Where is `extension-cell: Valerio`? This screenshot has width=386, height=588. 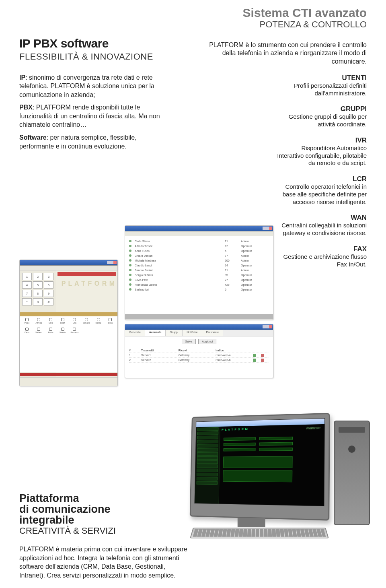 extension-cell: Valerio is located at coordinates (63, 332).